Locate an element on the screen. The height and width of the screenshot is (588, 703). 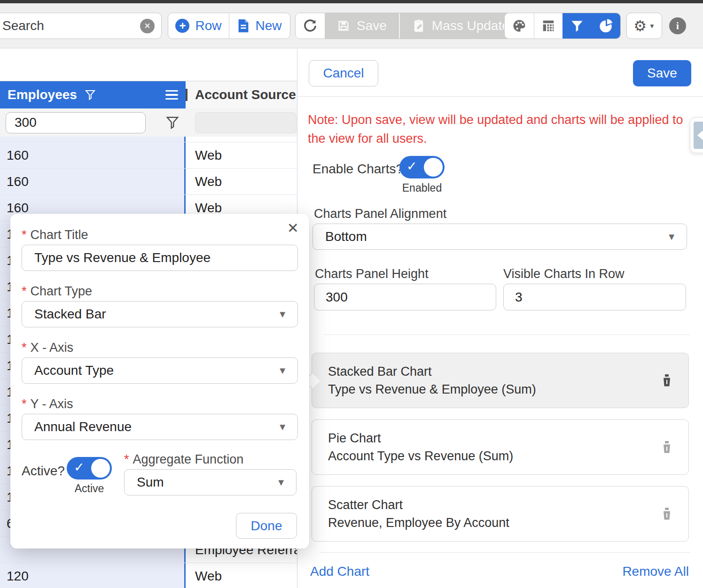
chart-card-text: Scatter ChartRevenue, Employee By Accoun… is located at coordinates (494, 514).